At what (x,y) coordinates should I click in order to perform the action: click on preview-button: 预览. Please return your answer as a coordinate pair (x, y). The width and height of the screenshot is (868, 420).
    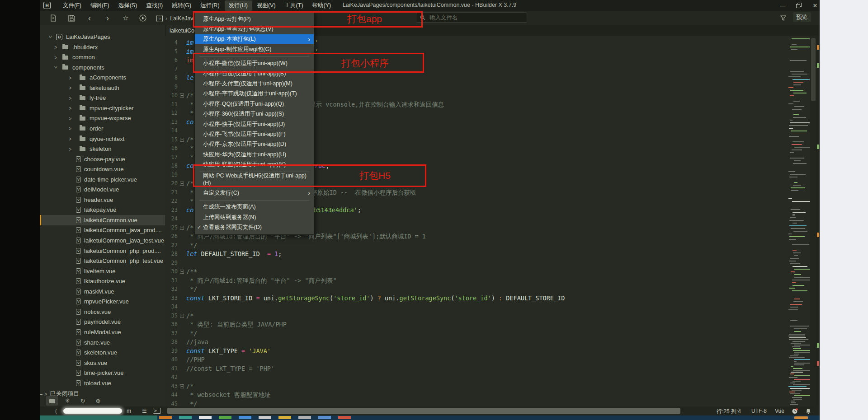
    Looking at the image, I should click on (802, 17).